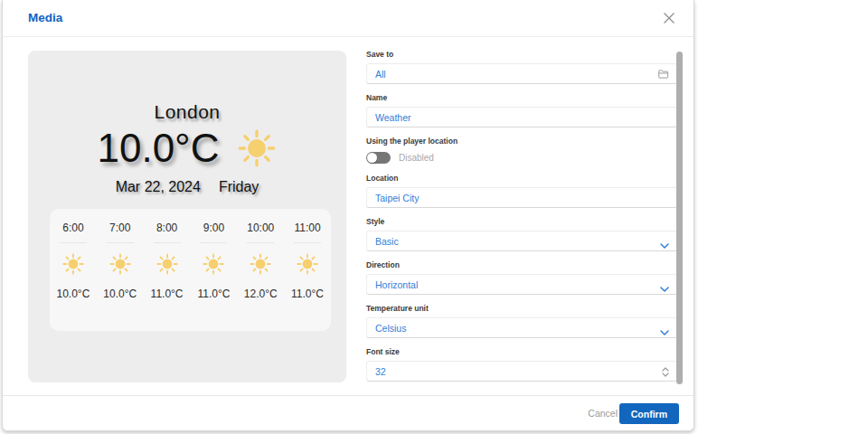  I want to click on style-value: Basic, so click(387, 241).